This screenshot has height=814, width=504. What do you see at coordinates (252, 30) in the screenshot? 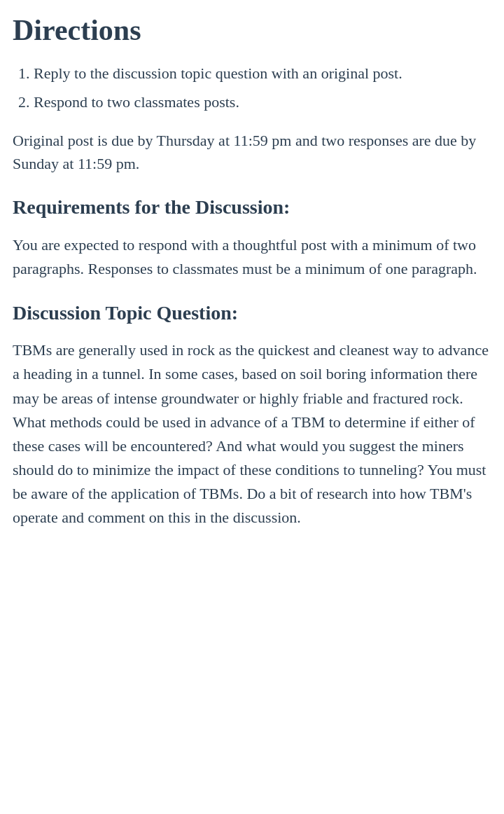
I see `page-title: Directions` at bounding box center [252, 30].